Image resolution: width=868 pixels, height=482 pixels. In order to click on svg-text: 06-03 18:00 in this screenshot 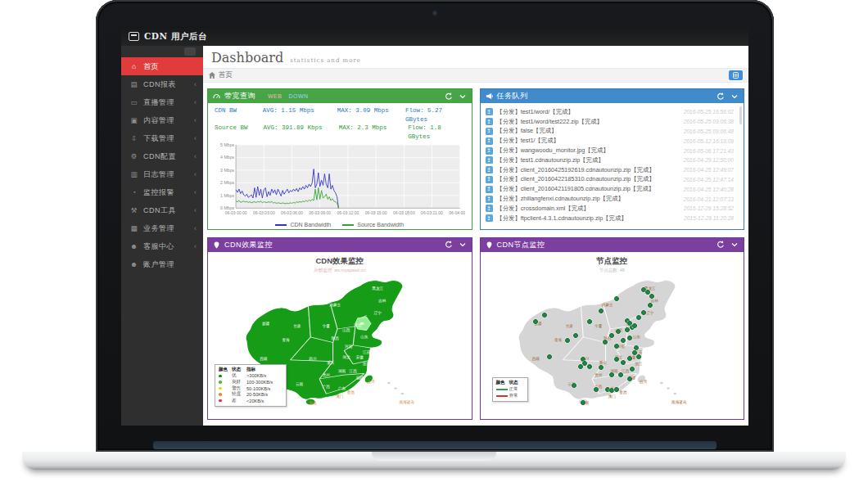, I will do `click(405, 213)`.